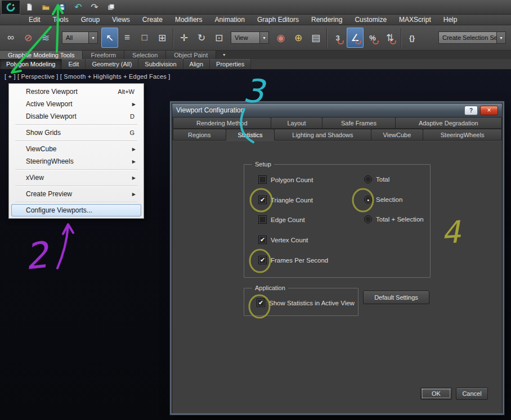 The height and width of the screenshot is (420, 511). What do you see at coordinates (42, 55) in the screenshot?
I see `tab-graphite-modeling-tools: Graphite Modeling Tools` at bounding box center [42, 55].